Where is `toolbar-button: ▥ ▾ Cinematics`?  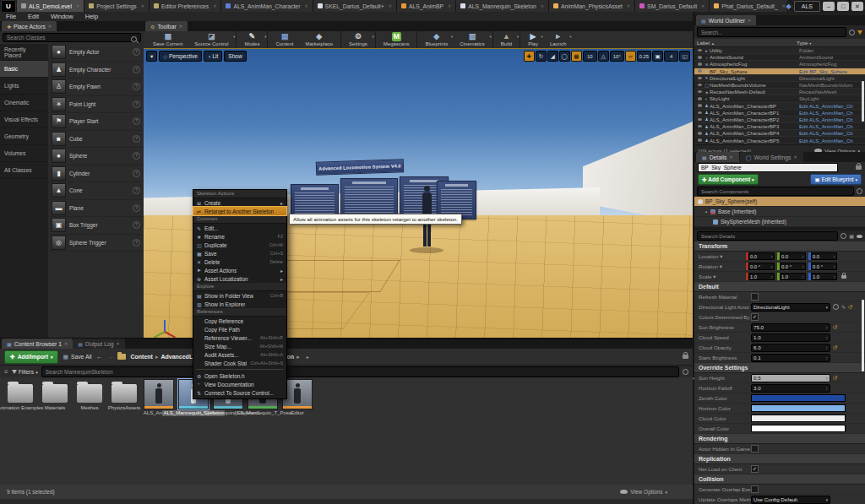 toolbar-button: ▥ ▾ Cinematics is located at coordinates (473, 40).